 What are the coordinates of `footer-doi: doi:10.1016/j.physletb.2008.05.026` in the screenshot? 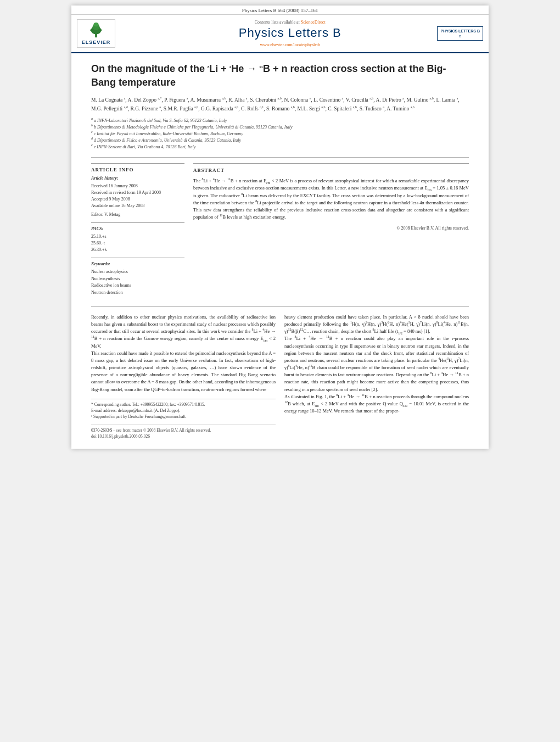 It's located at (183, 437).